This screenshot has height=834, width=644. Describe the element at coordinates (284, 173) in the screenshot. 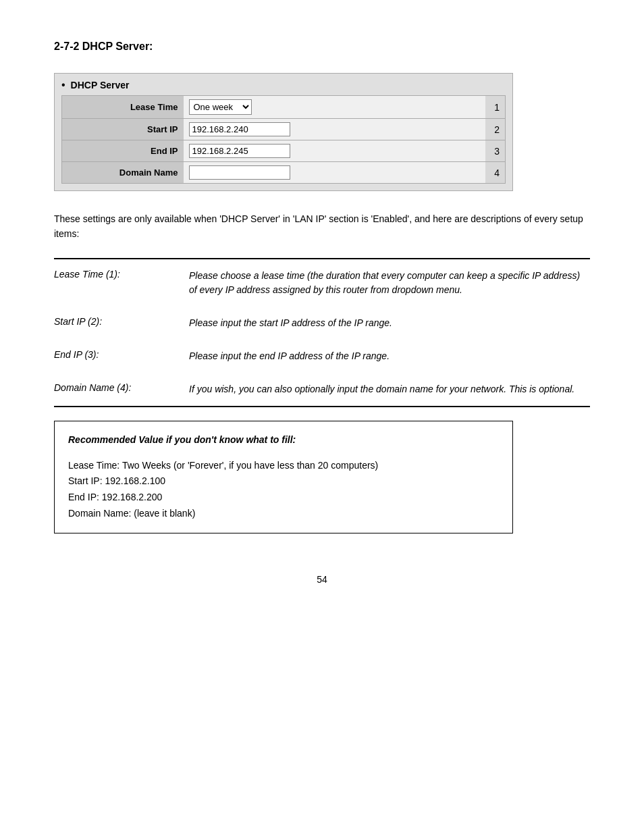

I see `table-row: Domain Name 4` at that location.